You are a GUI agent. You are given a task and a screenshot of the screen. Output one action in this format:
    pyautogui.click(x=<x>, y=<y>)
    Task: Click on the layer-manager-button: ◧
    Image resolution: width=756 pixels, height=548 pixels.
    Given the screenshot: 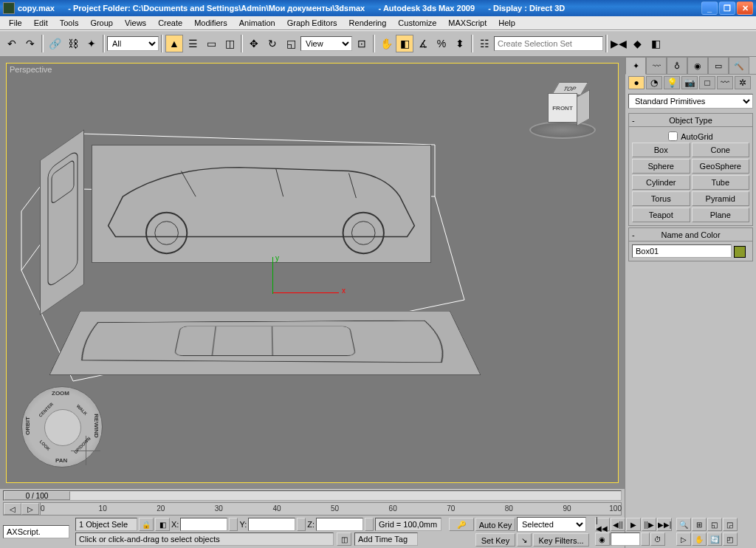 What is the action you would take?
    pyautogui.click(x=656, y=44)
    